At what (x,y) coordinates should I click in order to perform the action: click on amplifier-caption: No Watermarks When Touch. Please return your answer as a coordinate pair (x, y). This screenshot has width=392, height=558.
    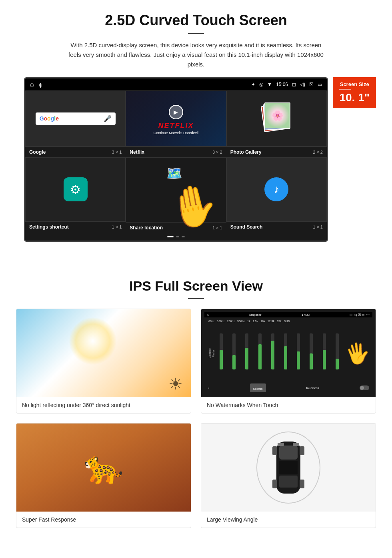
    Looking at the image, I should click on (288, 405).